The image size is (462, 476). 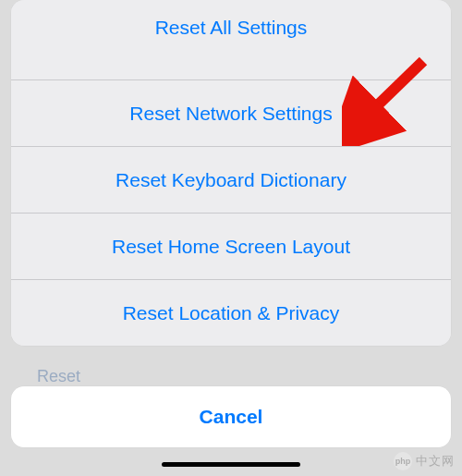 What do you see at coordinates (231, 464) in the screenshot?
I see `home-indicator` at bounding box center [231, 464].